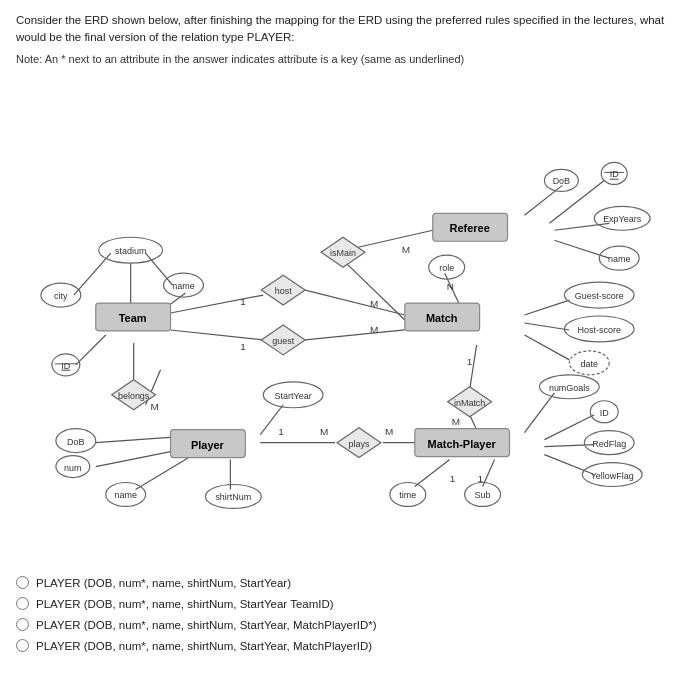 This screenshot has height=685, width=700. Describe the element at coordinates (350, 583) in the screenshot. I see `option-row-1: PLAYER (DOB, num*, name, shirtNum, Start…` at that location.